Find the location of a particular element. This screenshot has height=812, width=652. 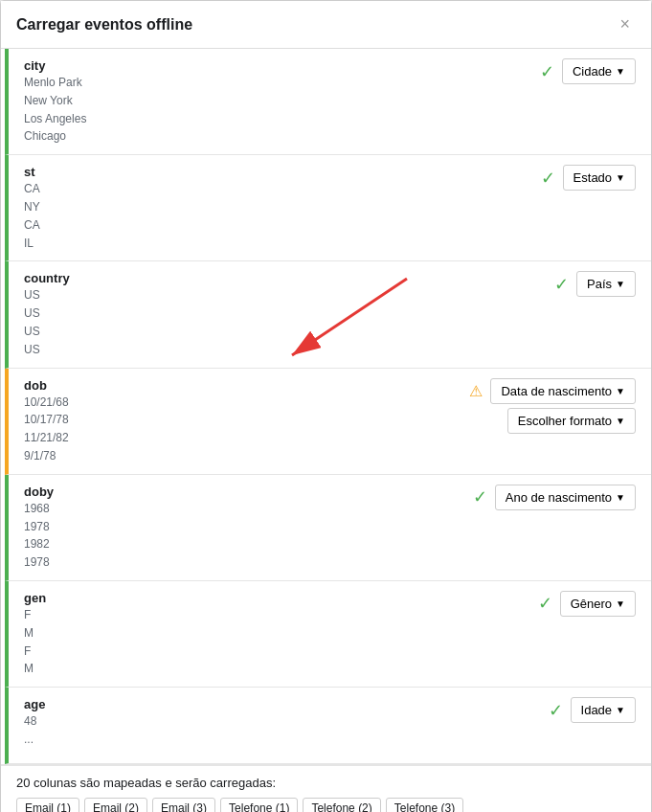

field-row-gen: genFMFM✓Gênero ▼ is located at coordinates (327, 634).